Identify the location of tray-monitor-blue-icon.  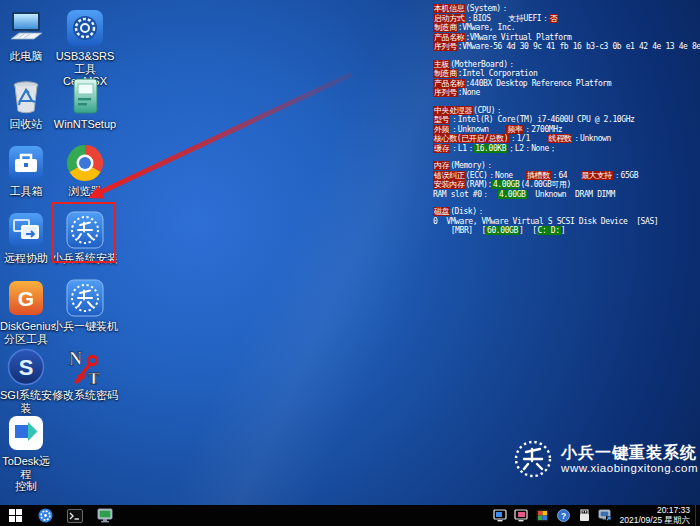
(500, 516).